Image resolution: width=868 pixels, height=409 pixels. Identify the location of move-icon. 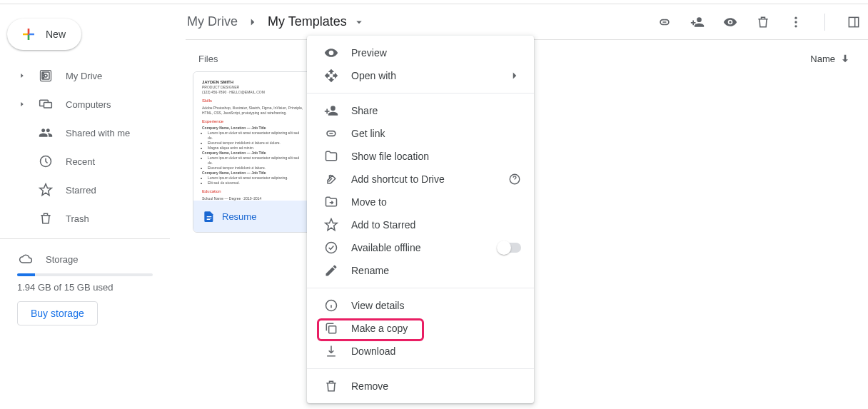
(331, 202).